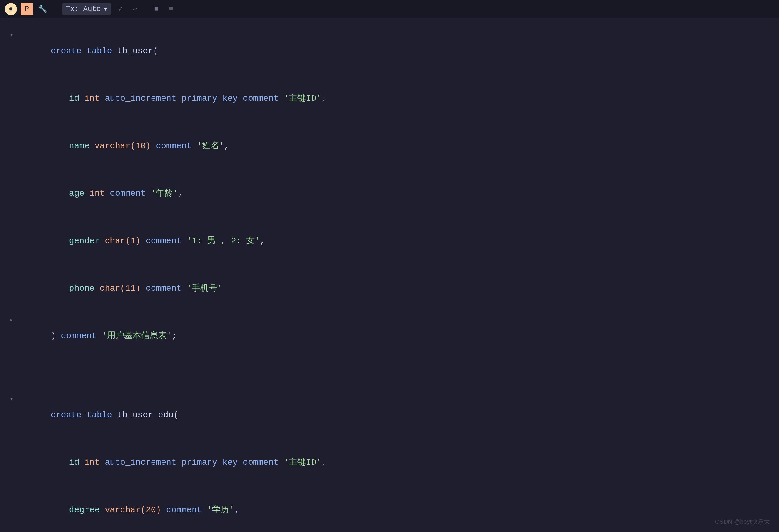  What do you see at coordinates (204, 288) in the screenshot?
I see `str-phone: '手机号'` at bounding box center [204, 288].